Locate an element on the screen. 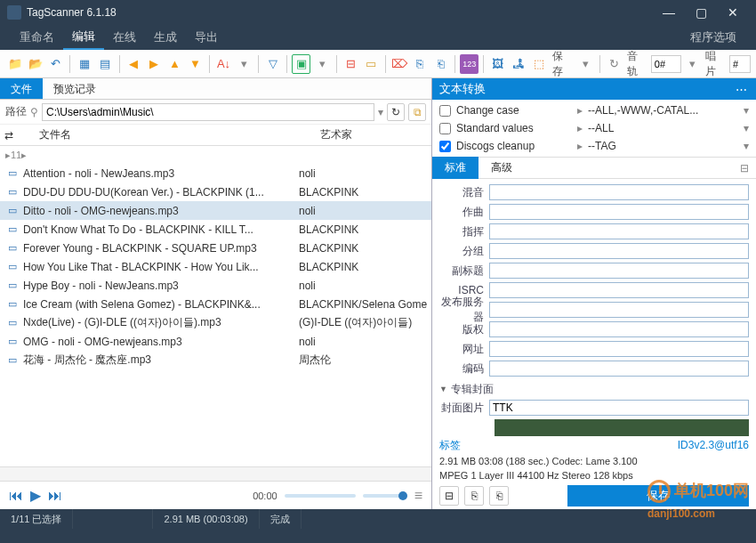 The width and height of the screenshot is (756, 543). menu-generate: 生成 is located at coordinates (165, 37).